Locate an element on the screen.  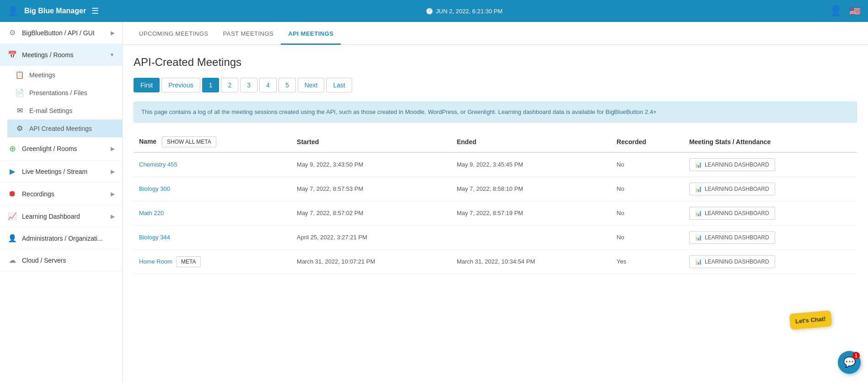
page-btn-previous: Previous is located at coordinates (181, 85).